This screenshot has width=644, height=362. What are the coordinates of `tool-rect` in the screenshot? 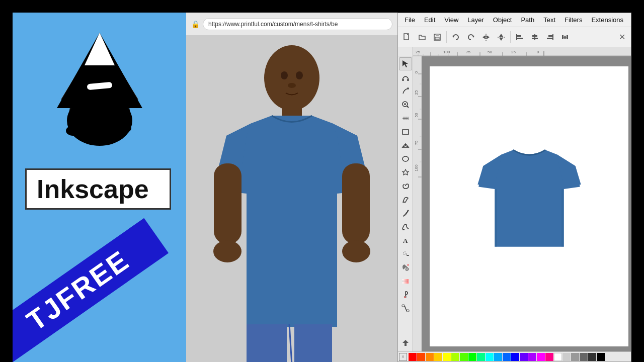 It's located at (406, 132).